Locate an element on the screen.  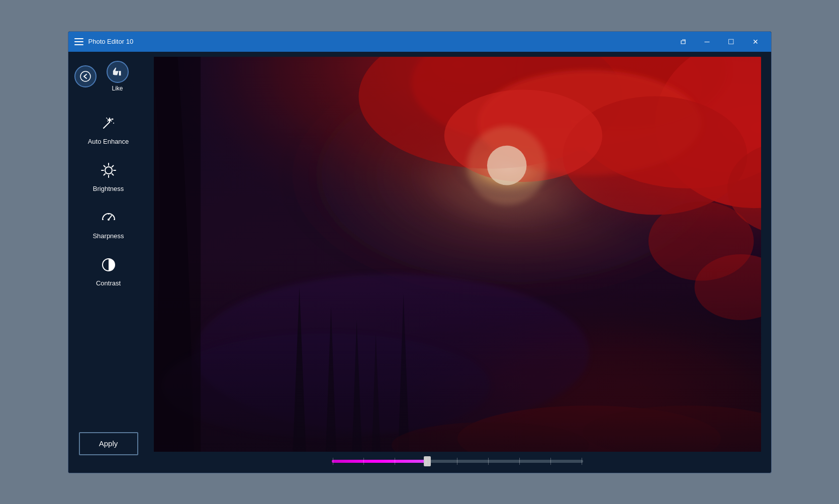
apply-area: Apply is located at coordinates (109, 444).